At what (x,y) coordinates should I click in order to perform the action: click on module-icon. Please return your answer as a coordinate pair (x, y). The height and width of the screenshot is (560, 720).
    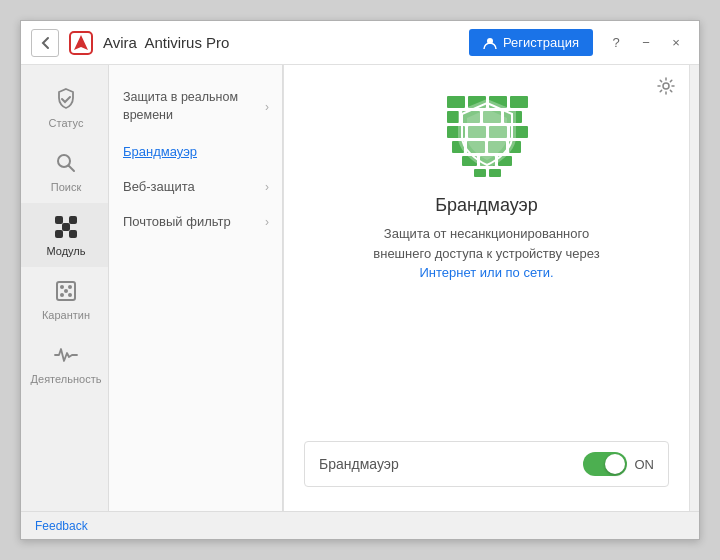
    Looking at the image, I should click on (66, 227).